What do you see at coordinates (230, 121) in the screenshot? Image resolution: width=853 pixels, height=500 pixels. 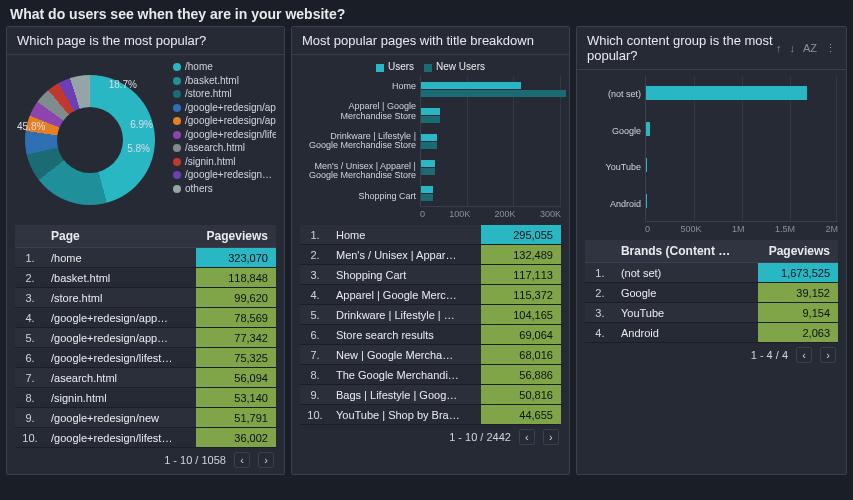 I see `legend-label: /google+redesign/apparel` at bounding box center [230, 121].